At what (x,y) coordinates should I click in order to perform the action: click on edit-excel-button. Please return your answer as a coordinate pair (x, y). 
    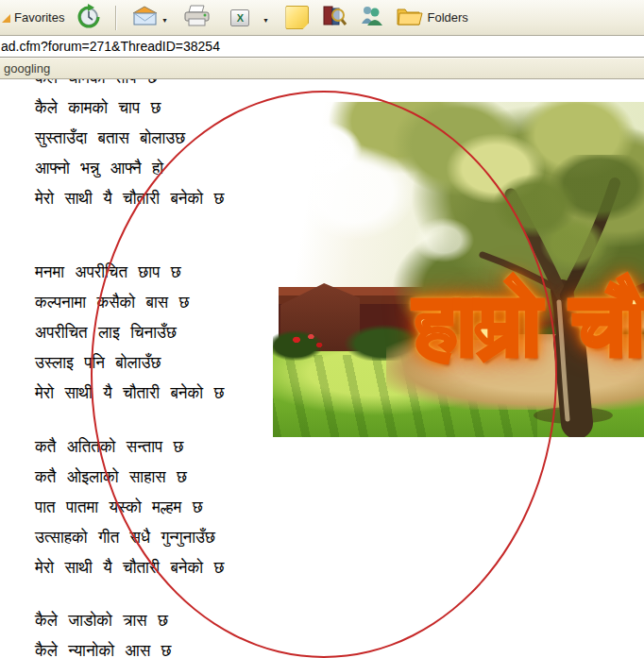
    Looking at the image, I should click on (240, 18).